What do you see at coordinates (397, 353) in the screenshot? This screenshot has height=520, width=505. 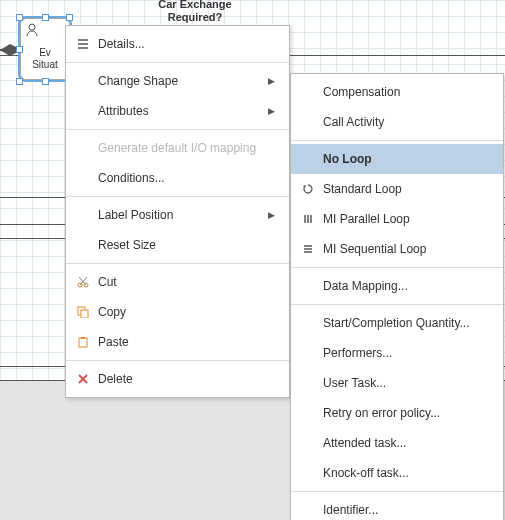 I see `submenu-item-performers: Performers...` at bounding box center [397, 353].